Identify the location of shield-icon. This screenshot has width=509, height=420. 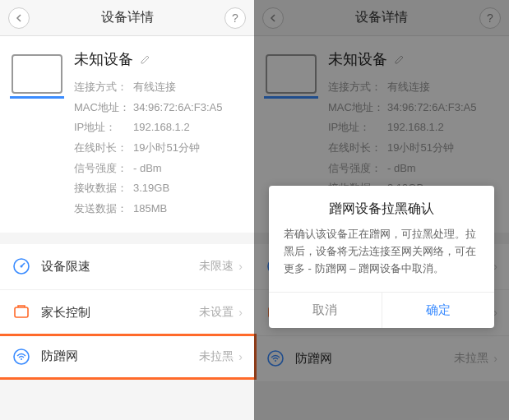
(21, 357).